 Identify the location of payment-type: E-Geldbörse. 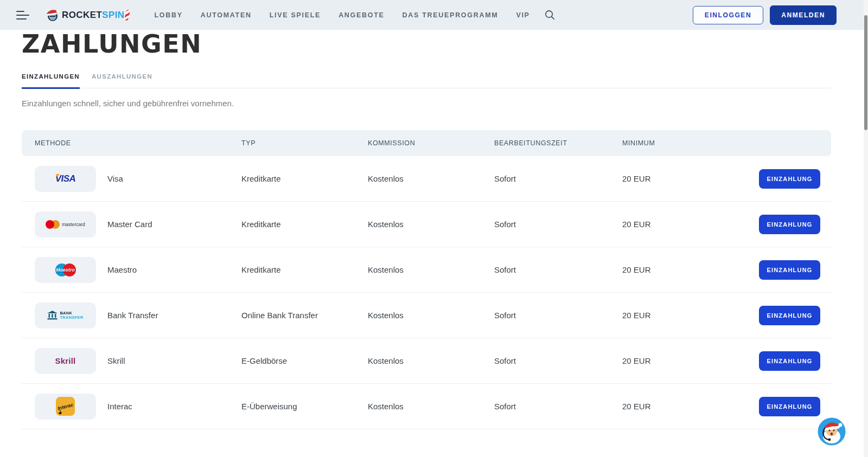
(305, 361).